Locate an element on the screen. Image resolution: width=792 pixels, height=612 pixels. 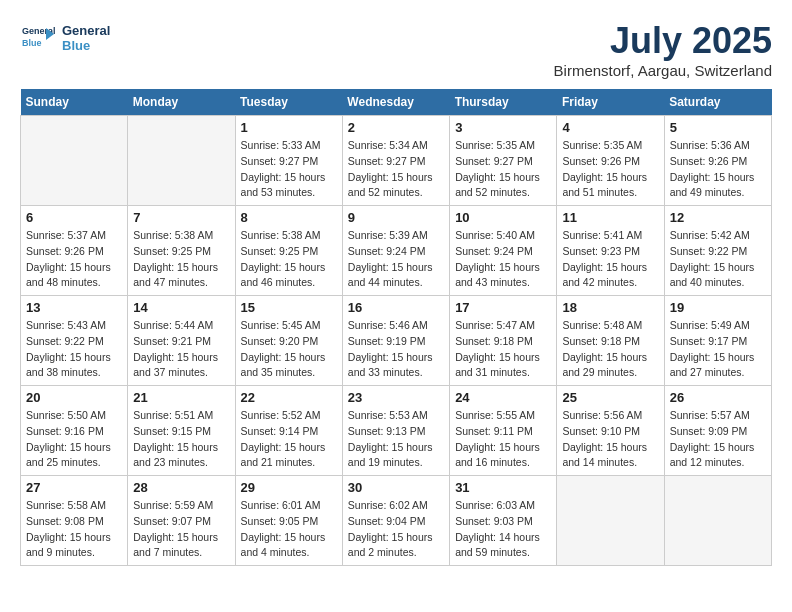
calendar-cell: 11 Sunrise: 5:41 AM Sunset: 9:23 PM Dayl… is located at coordinates (610, 251).